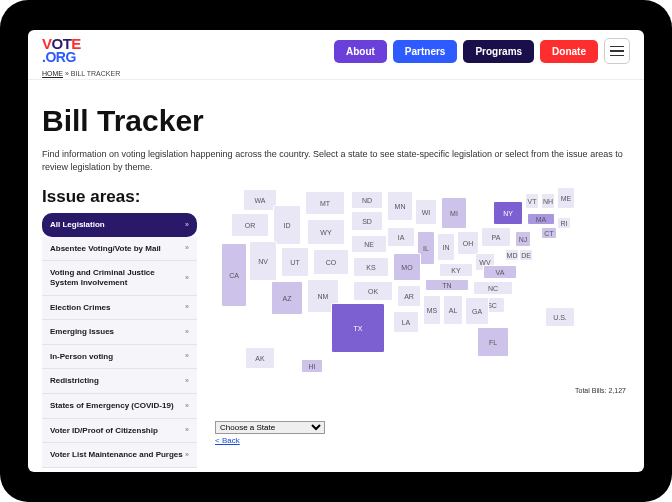 Image resolution: width=672 pixels, height=502 pixels. I want to click on state-co: CO, so click(331, 262).